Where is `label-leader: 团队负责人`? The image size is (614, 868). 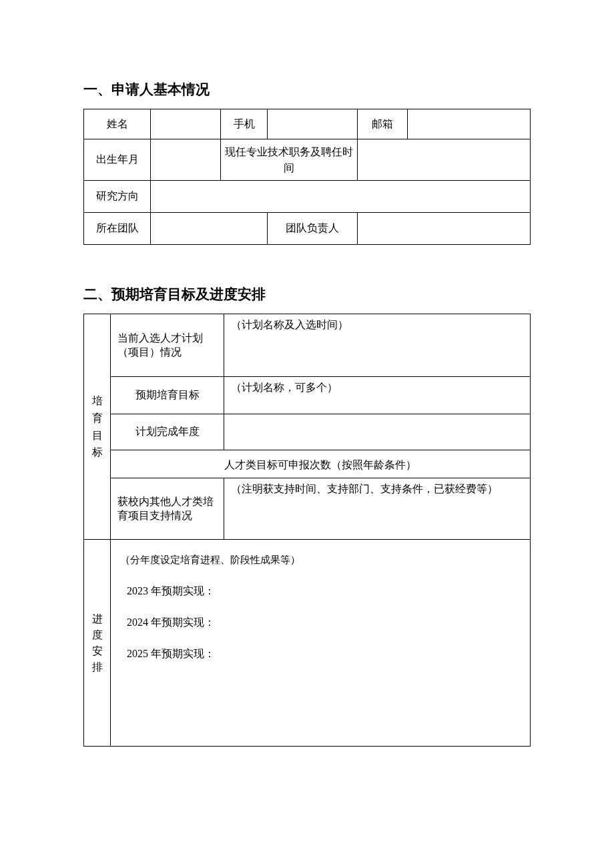
label-leader: 团队负责人 is located at coordinates (312, 229).